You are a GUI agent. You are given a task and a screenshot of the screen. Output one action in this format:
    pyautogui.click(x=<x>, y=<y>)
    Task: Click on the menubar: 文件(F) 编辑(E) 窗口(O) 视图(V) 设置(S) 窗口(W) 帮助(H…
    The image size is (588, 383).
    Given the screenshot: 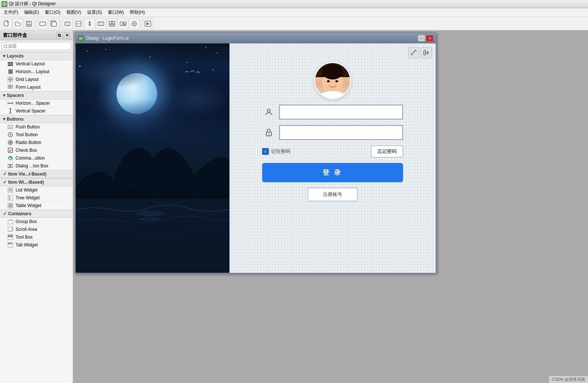 What is the action you would take?
    pyautogui.click(x=294, y=13)
    